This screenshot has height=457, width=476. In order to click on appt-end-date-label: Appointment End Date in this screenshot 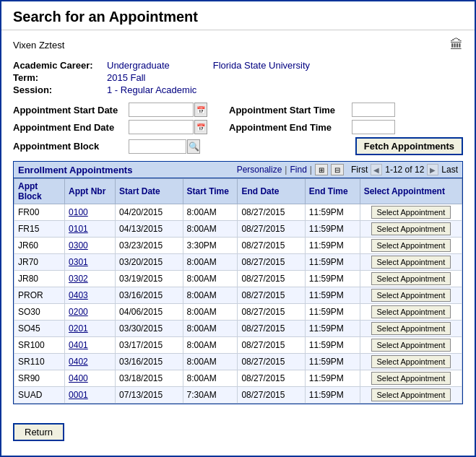, I will do `click(71, 127)`.